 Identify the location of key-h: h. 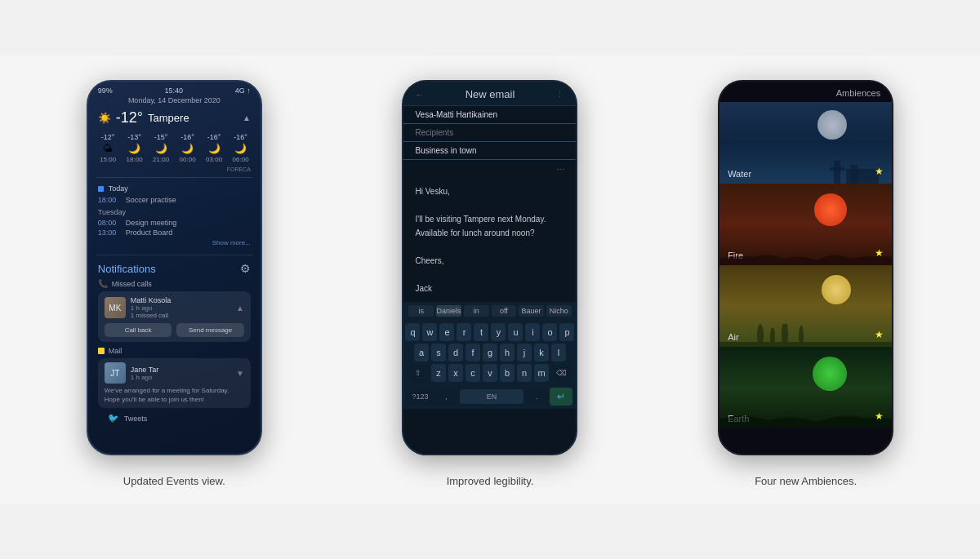
(507, 353).